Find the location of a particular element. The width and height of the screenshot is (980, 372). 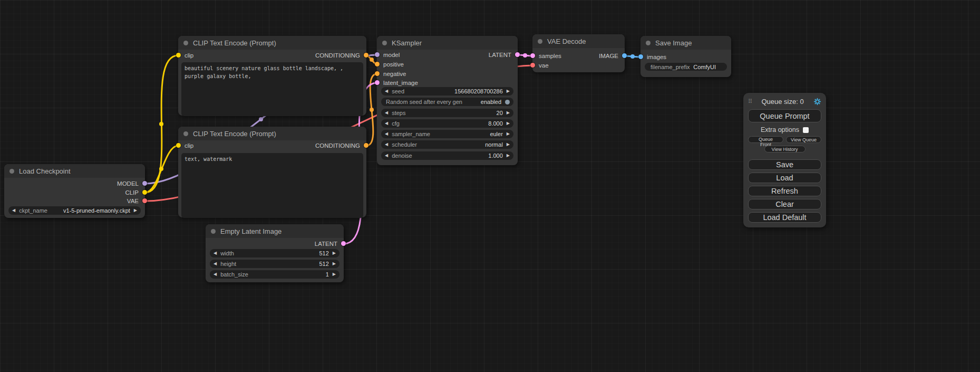

positive-input-port-icon is located at coordinates (377, 64).